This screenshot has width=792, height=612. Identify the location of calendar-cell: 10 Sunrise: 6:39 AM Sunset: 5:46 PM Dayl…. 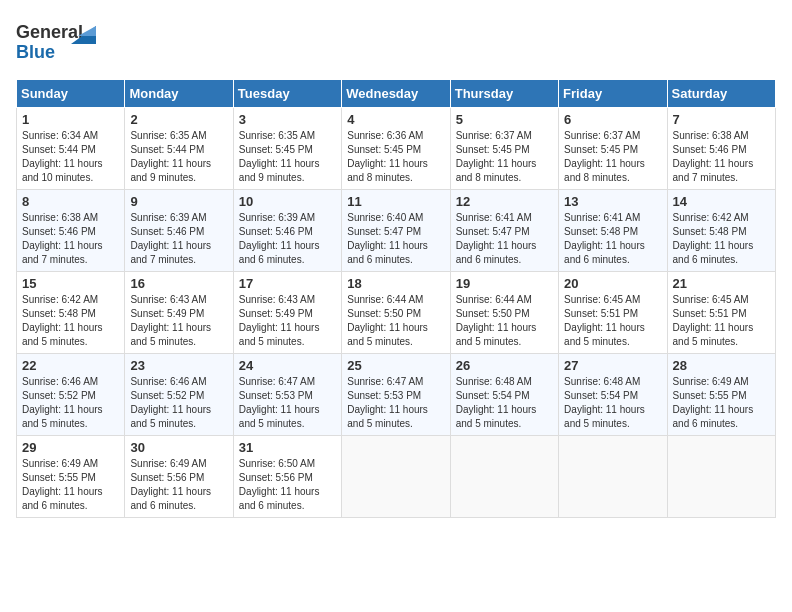
(287, 231).